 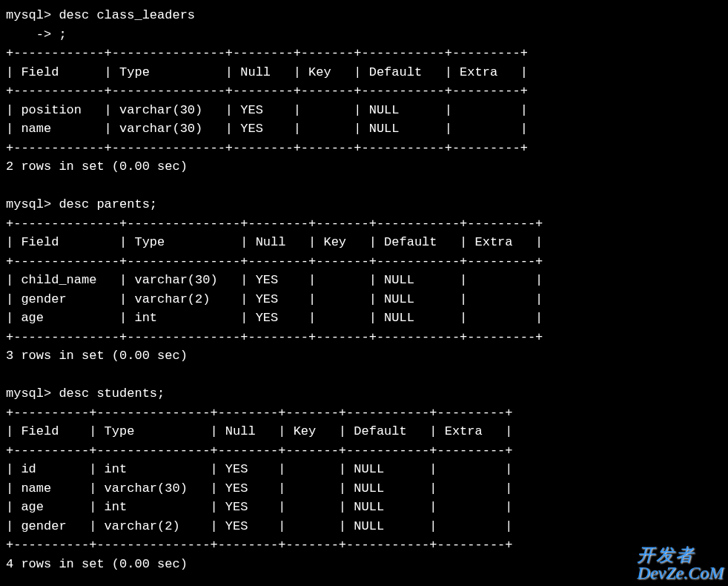 I want to click on watermark: 开发者 DevZe.CoM, so click(x=681, y=564).